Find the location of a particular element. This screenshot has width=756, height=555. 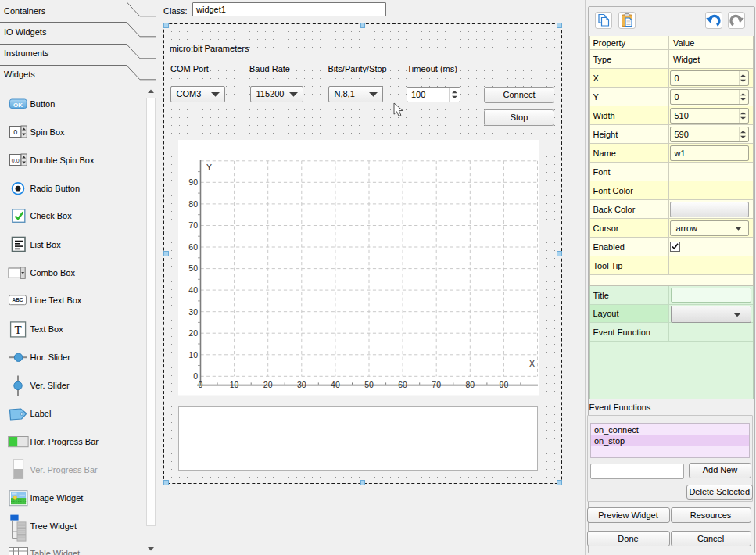

svg-text: ABC is located at coordinates (17, 300).